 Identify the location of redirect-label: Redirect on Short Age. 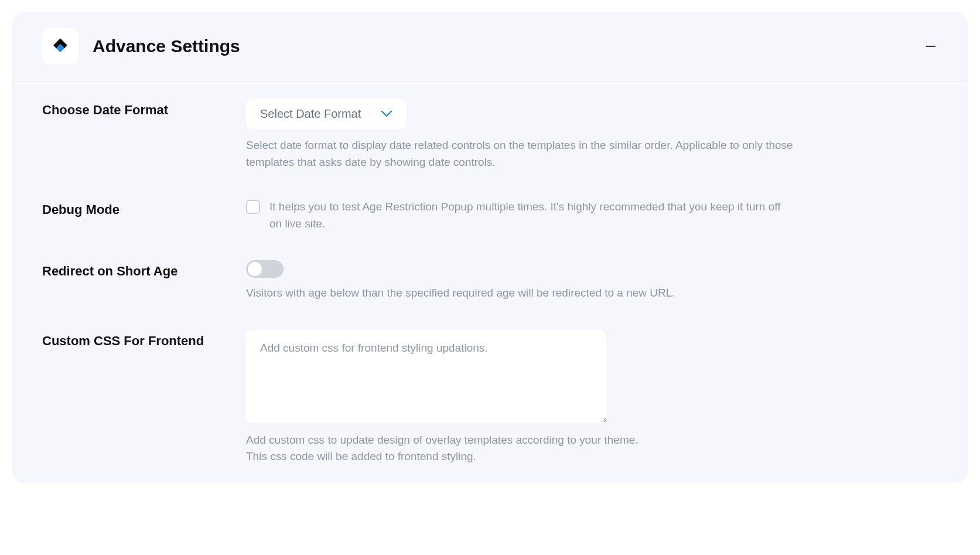
(144, 271).